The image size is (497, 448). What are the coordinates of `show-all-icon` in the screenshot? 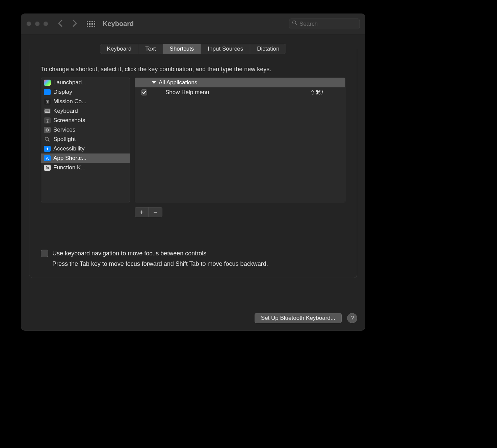 It's located at (91, 24).